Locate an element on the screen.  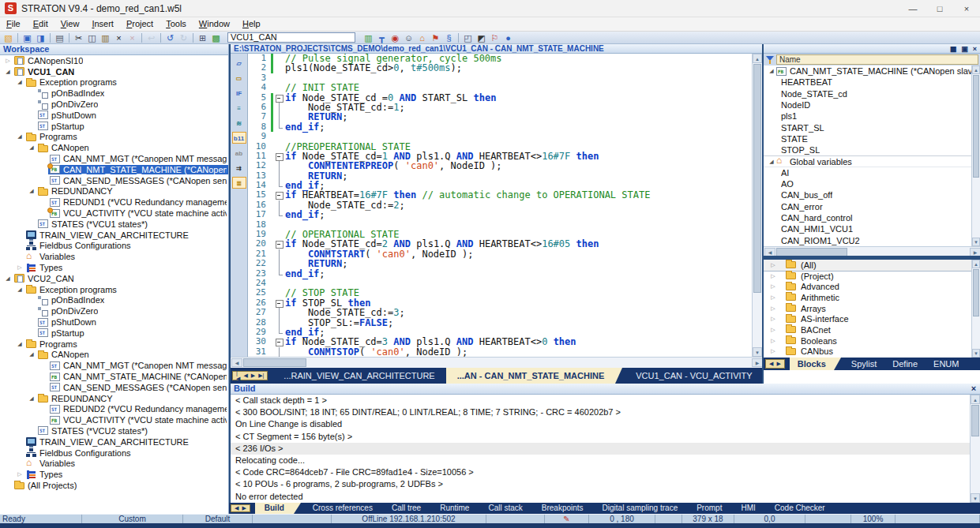
tab-scroll-buttons: ◀▶ is located at coordinates (775, 364).